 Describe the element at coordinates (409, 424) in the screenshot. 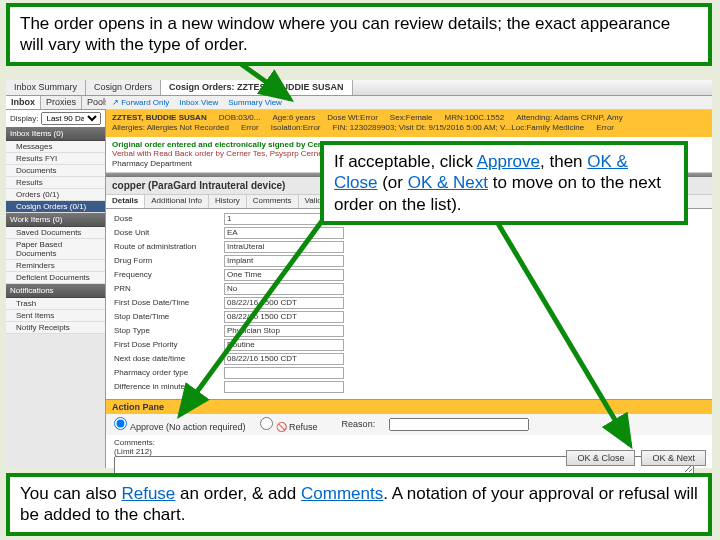

I see `action-row: Approve (No action required) 🚫 Refuse Re…` at that location.